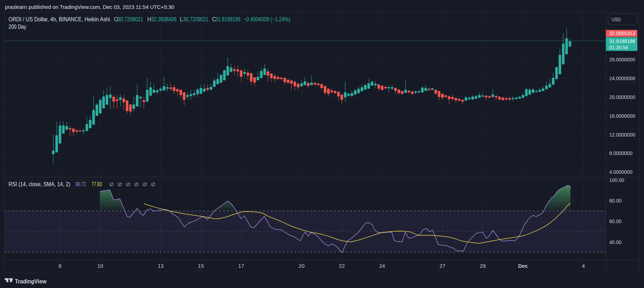 The width and height of the screenshot is (644, 288). I want to click on svg-text: H, so click(149, 19).